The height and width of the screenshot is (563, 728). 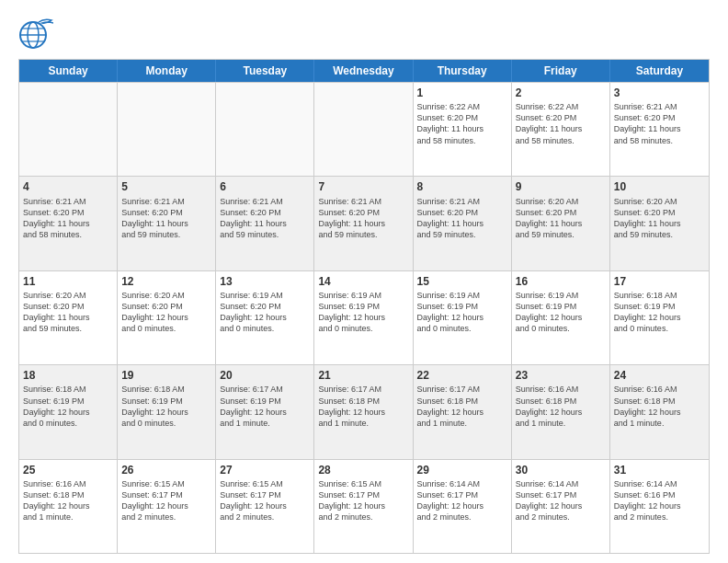 I want to click on calendar-cell: 6Sunrise: 6:21 AM Sunset: 6:20 PM Daylig…, so click(x=265, y=223).